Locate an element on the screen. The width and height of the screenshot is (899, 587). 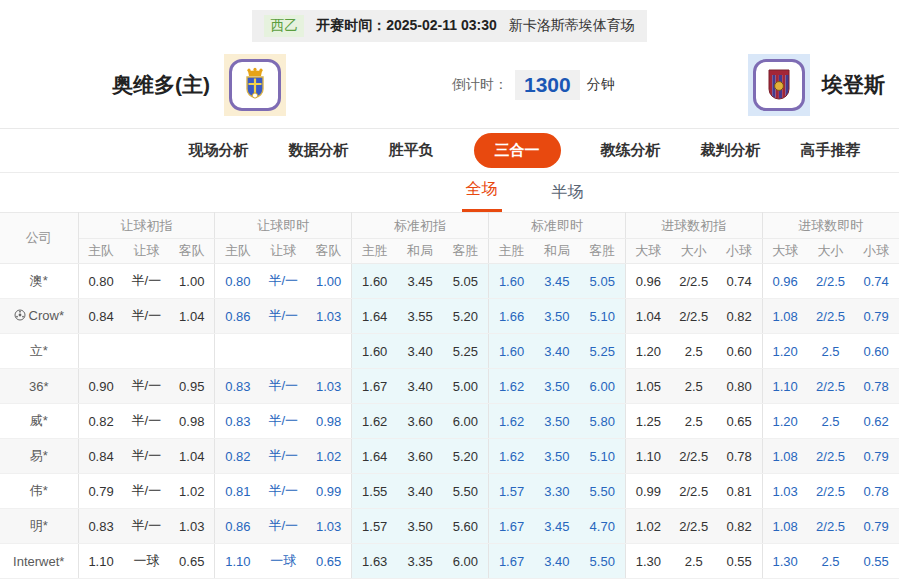
odds-cell: 1.30 is located at coordinates (785, 562).